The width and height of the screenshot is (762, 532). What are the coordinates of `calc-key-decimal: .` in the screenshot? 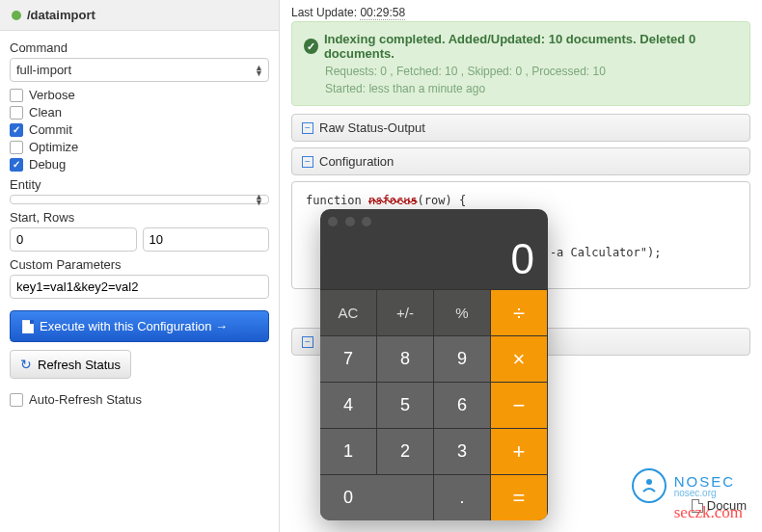 It's located at (463, 497).